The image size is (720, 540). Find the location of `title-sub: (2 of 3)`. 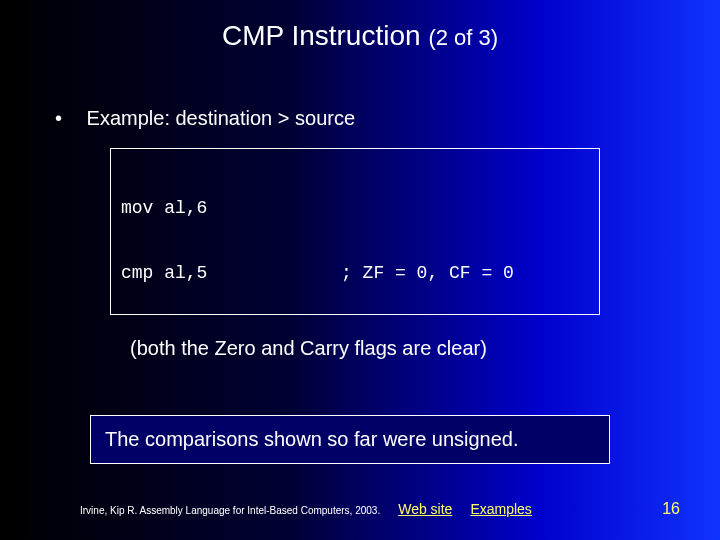

title-sub: (2 of 3) is located at coordinates (463, 38).